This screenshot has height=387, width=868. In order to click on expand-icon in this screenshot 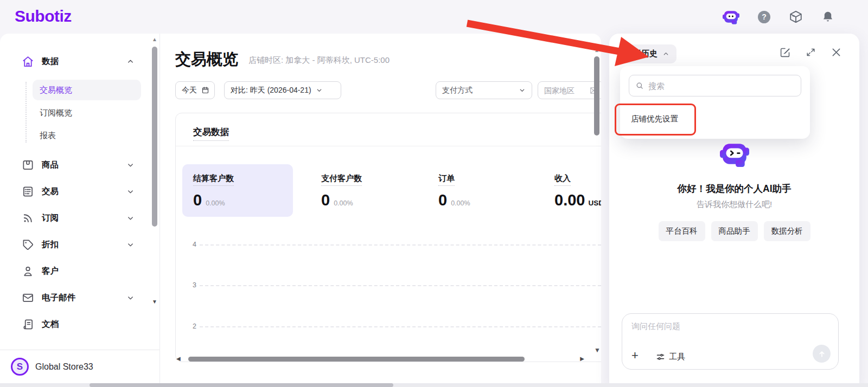, I will do `click(810, 52)`.